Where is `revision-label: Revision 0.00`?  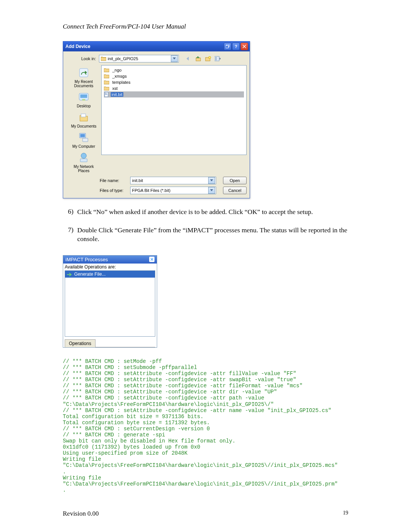
revision-label: Revision 0.00 is located at coordinates (81, 514).